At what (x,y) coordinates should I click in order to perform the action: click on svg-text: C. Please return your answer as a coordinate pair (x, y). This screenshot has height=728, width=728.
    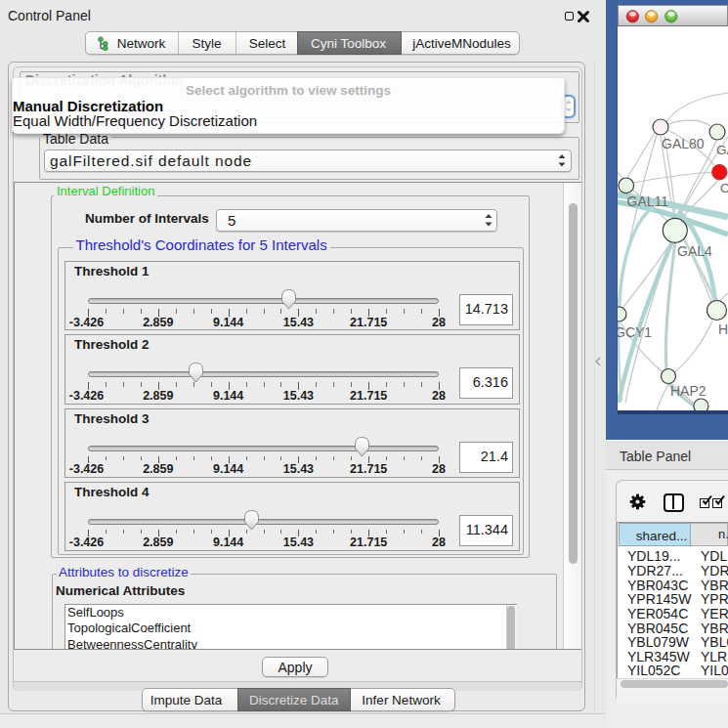
    Looking at the image, I should click on (724, 188).